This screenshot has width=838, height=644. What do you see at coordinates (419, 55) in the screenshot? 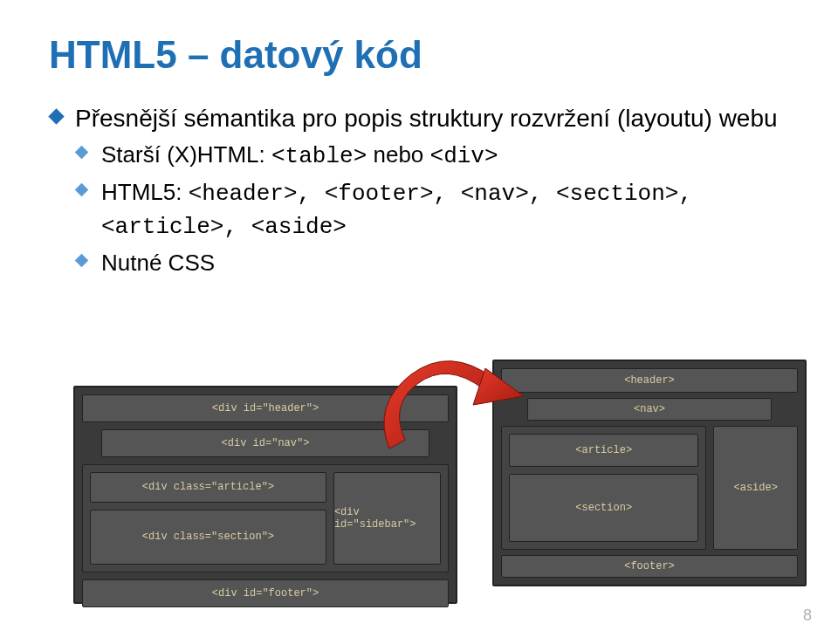
I see `slide-title: HTML5 – datový kód` at bounding box center [419, 55].